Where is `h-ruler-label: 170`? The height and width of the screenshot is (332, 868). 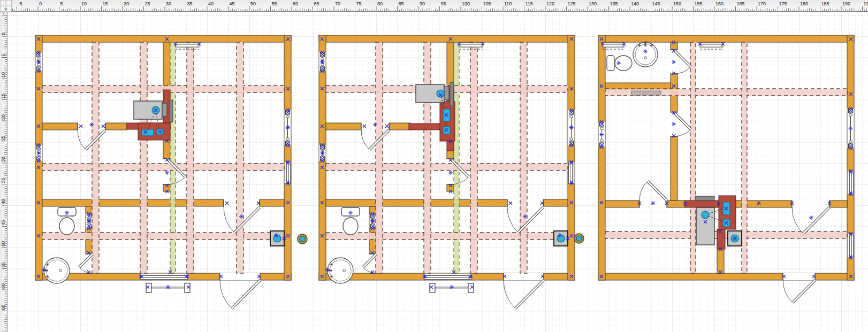 h-ruler-label: 170 is located at coordinates (762, 4).